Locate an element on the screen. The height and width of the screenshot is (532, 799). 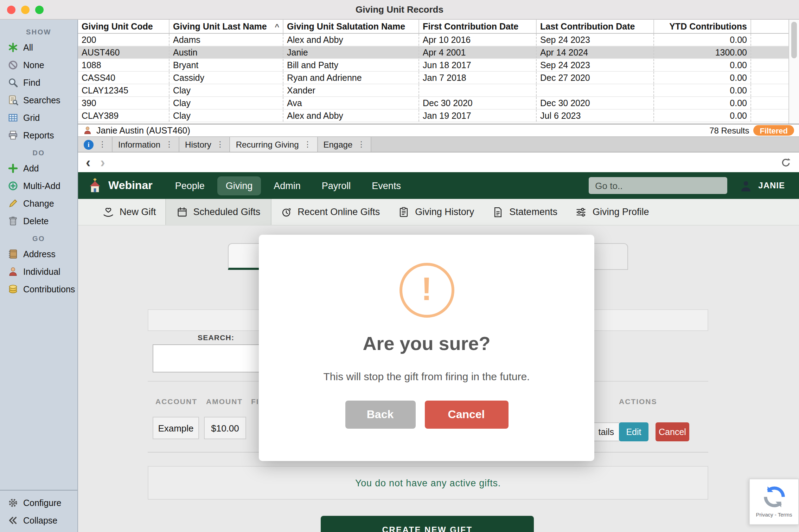
traffic-lights is located at coordinates (25, 9).